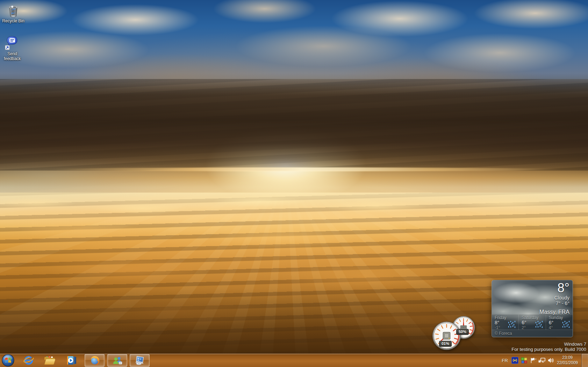  What do you see at coordinates (554, 288) in the screenshot?
I see `weather-current-temp: 8°` at bounding box center [554, 288].